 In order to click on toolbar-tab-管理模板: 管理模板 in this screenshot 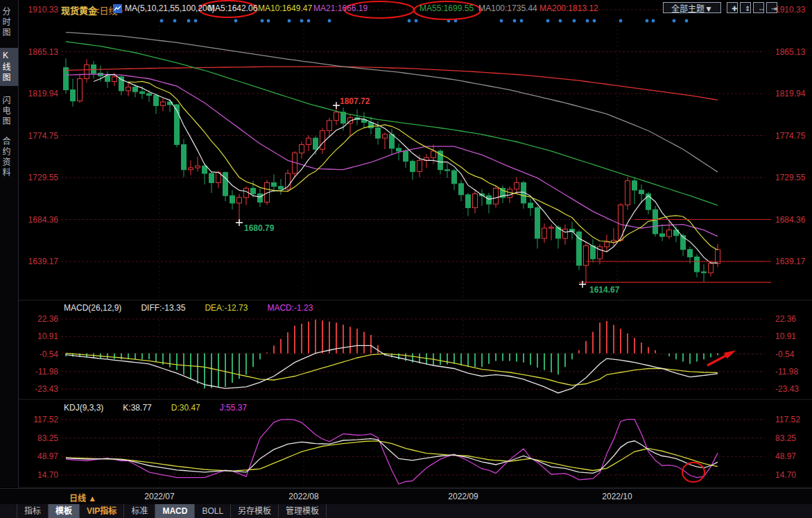, I will do `click(302, 511)`.